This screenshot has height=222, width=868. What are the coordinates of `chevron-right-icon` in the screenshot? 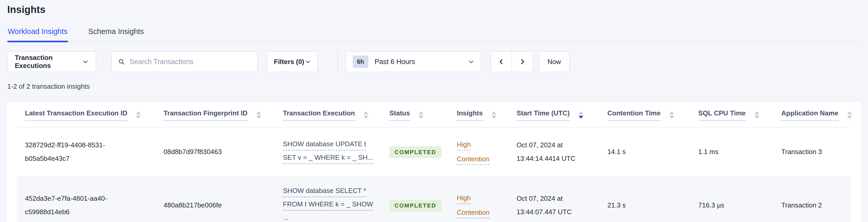 It's located at (523, 62).